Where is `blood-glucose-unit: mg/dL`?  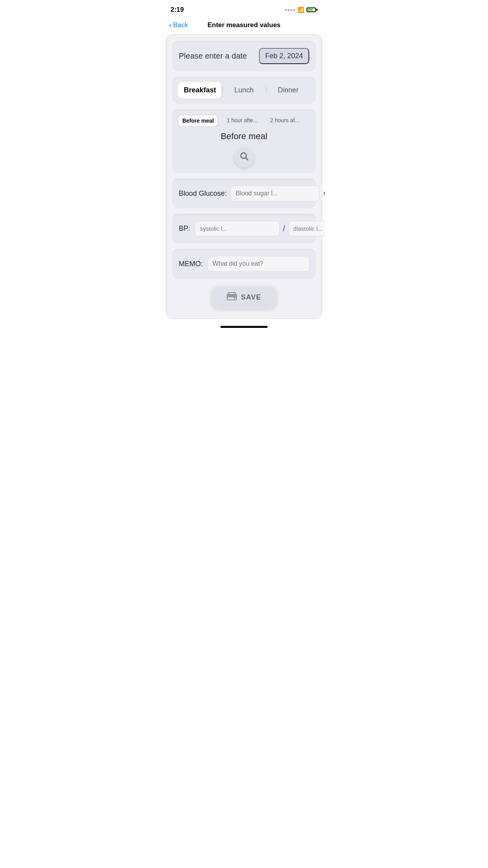
blood-glucose-unit: mg/dL is located at coordinates (325, 193).